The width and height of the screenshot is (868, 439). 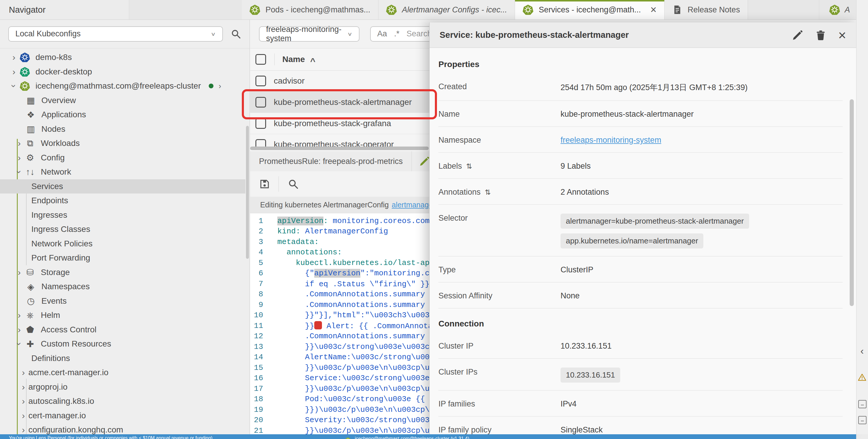 I want to click on namespace-link: freeleaps-monitoring-system, so click(x=611, y=140).